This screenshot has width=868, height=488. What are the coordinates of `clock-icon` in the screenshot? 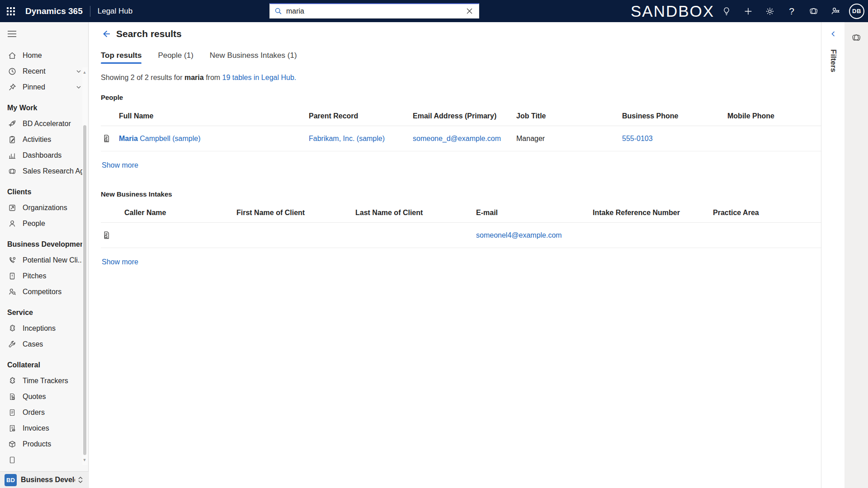 It's located at (12, 71).